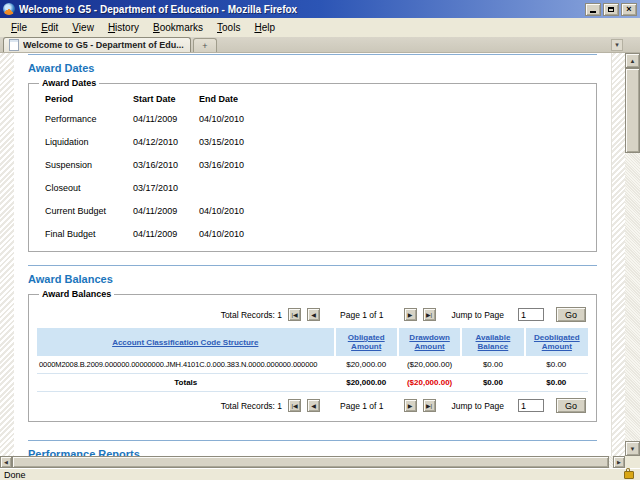  Describe the element at coordinates (320, 474) in the screenshot. I see `status-bar: Done` at that location.